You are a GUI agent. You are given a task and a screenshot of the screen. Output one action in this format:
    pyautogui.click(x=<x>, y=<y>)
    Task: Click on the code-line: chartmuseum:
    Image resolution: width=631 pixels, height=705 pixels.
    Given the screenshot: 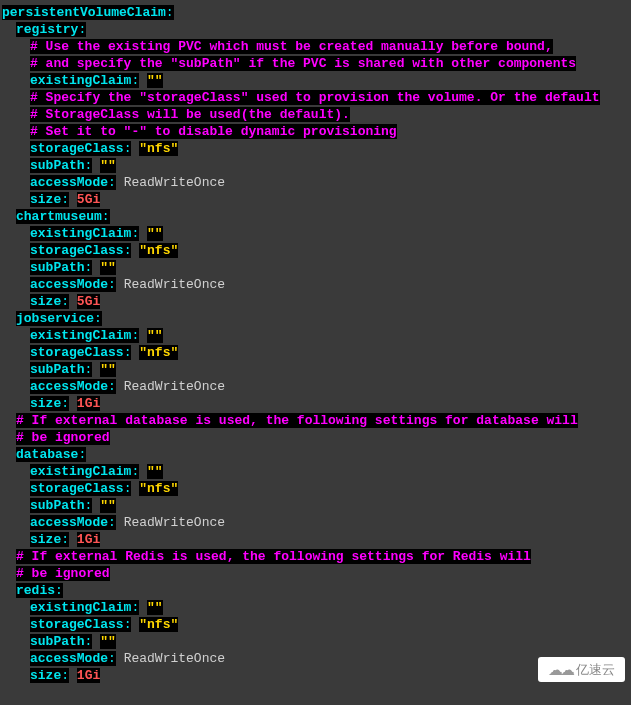 What is the action you would take?
    pyautogui.click(x=316, y=216)
    